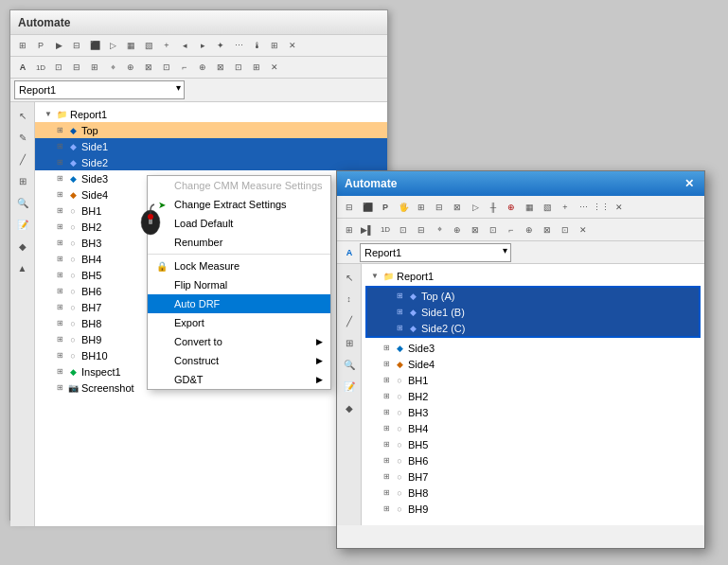 This screenshot has width=728, height=565. Describe the element at coordinates (457, 230) in the screenshot. I see `fg-tb2-icon5: ⊕` at that location.